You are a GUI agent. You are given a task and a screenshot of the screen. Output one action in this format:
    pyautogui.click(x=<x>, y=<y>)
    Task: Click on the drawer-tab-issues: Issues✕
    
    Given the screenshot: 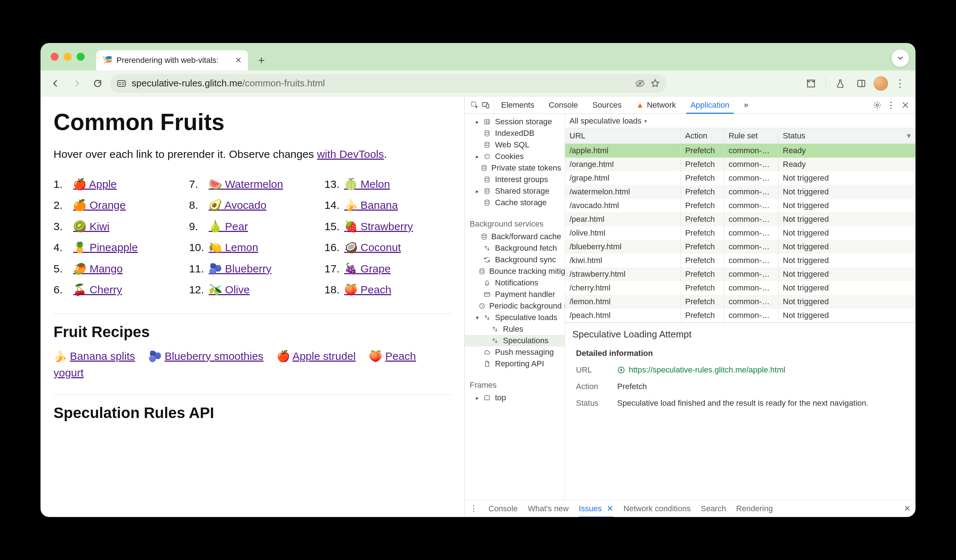 What is the action you would take?
    pyautogui.click(x=596, y=509)
    